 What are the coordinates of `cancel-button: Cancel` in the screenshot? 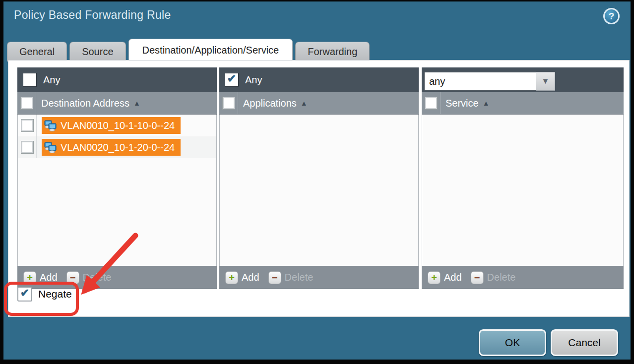 It's located at (584, 343).